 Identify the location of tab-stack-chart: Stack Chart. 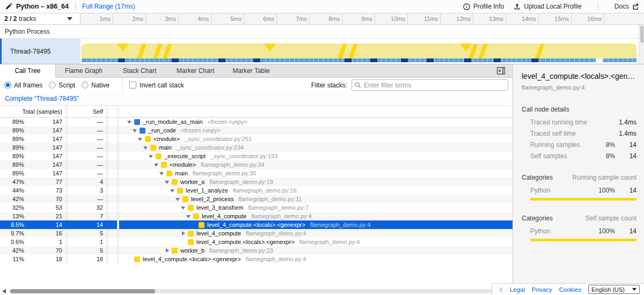
(140, 71).